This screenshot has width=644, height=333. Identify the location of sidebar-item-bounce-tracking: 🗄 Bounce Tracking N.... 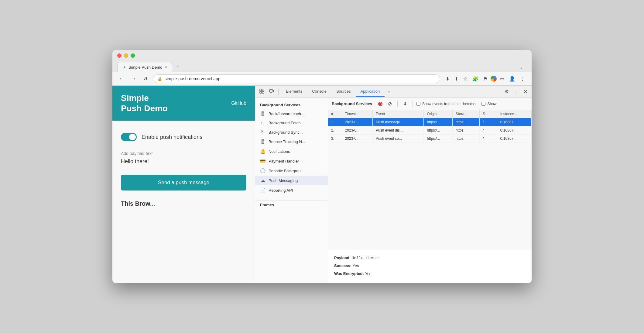
(292, 142).